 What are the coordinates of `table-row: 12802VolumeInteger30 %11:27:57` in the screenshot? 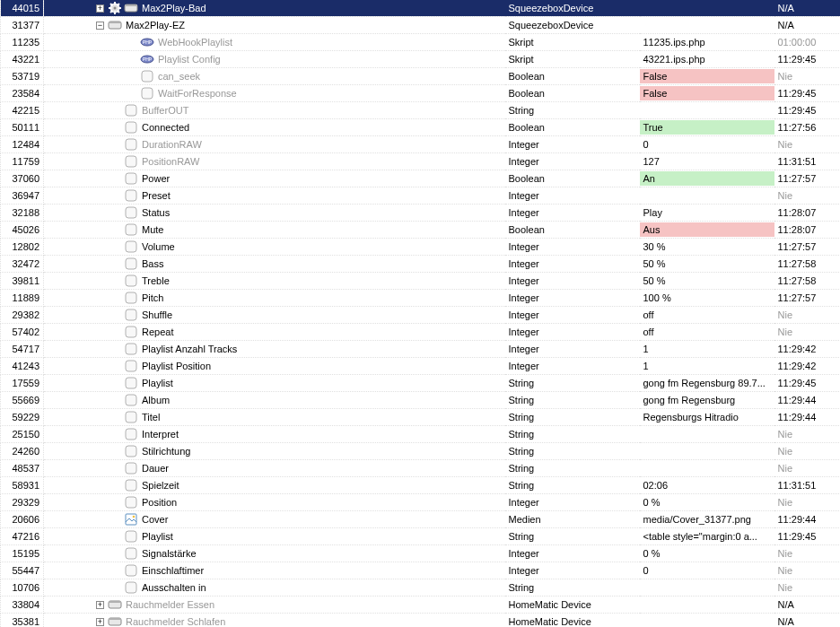 It's located at (421, 248).